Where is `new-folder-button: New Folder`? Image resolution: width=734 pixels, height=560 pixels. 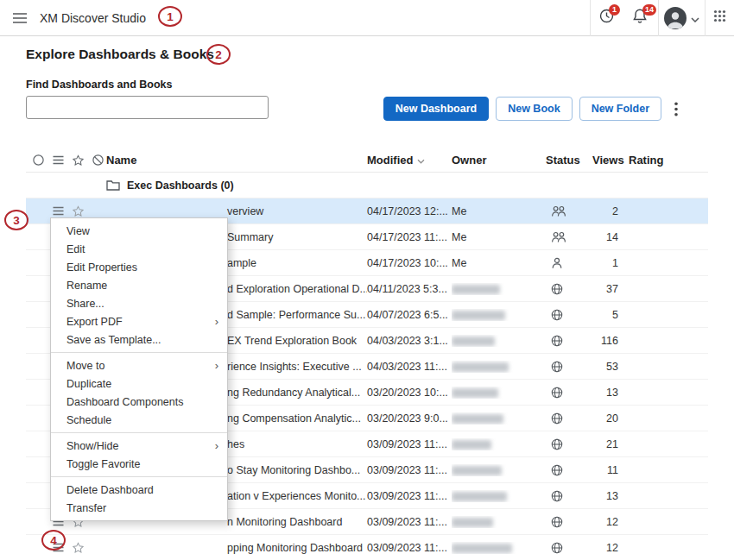
new-folder-button: New Folder is located at coordinates (620, 109).